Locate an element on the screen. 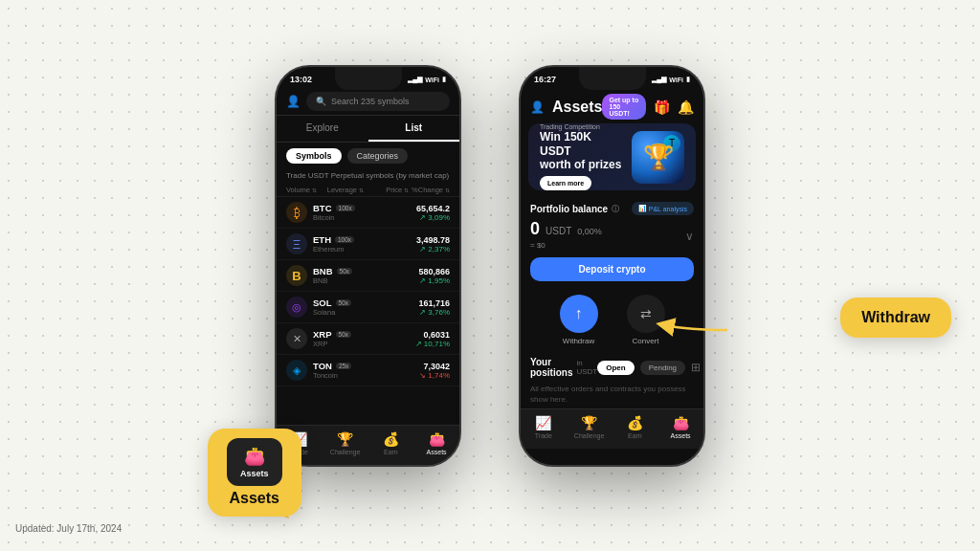  status-bar-right: 16:27 ▂▄▆ WiFi ▮ is located at coordinates (612, 77).